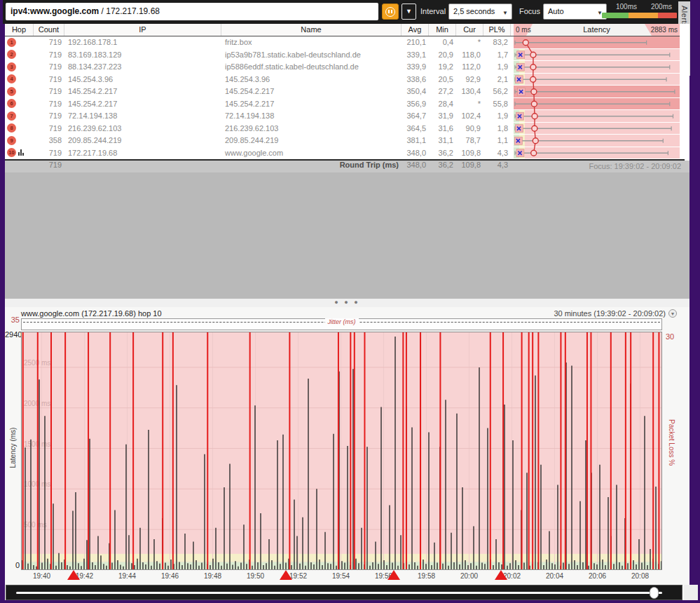 The image size is (700, 603). I want to click on hop-row-2: 271983.169.183.129ip53a9b781.static.kabe…, so click(342, 55).